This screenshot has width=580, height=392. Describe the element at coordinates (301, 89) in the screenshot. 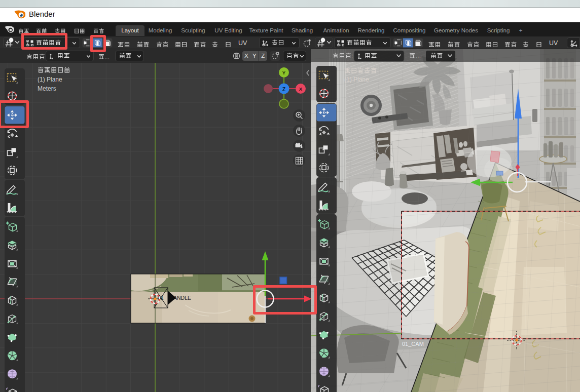

I see `svg-text: X` at that location.